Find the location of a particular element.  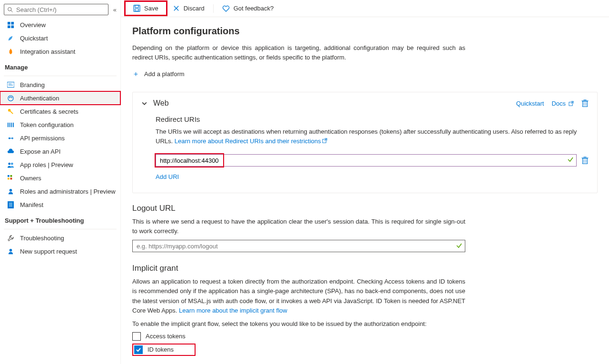

sidebar-item-overview: Overview is located at coordinates (60, 25).